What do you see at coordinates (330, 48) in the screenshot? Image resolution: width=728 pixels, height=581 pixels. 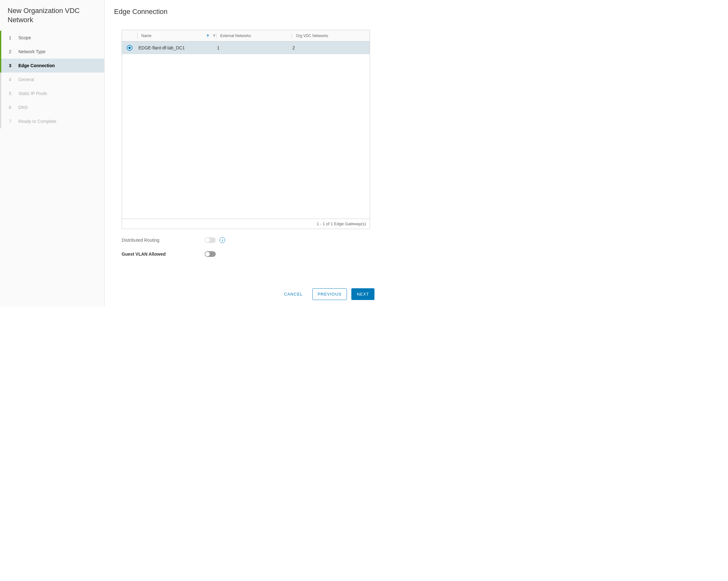 I see `cell-org: 2` at bounding box center [330, 48].